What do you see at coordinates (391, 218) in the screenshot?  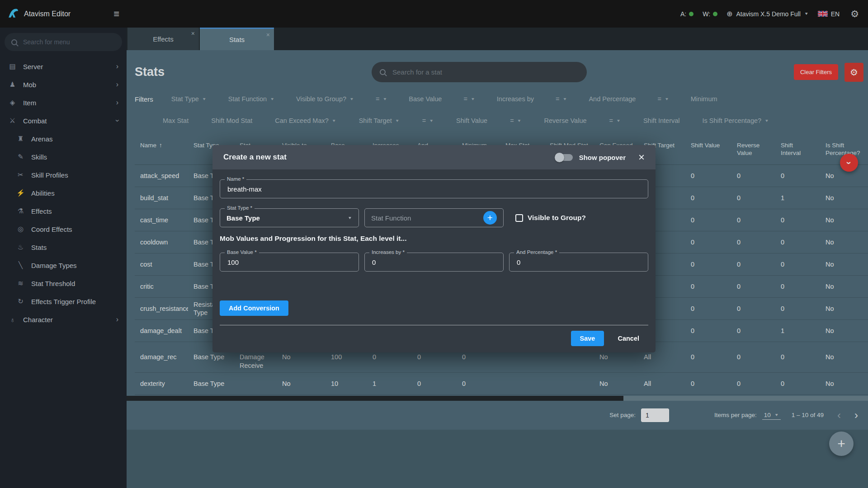 I see `stat-function-placeholder: Stat Function` at bounding box center [391, 218].